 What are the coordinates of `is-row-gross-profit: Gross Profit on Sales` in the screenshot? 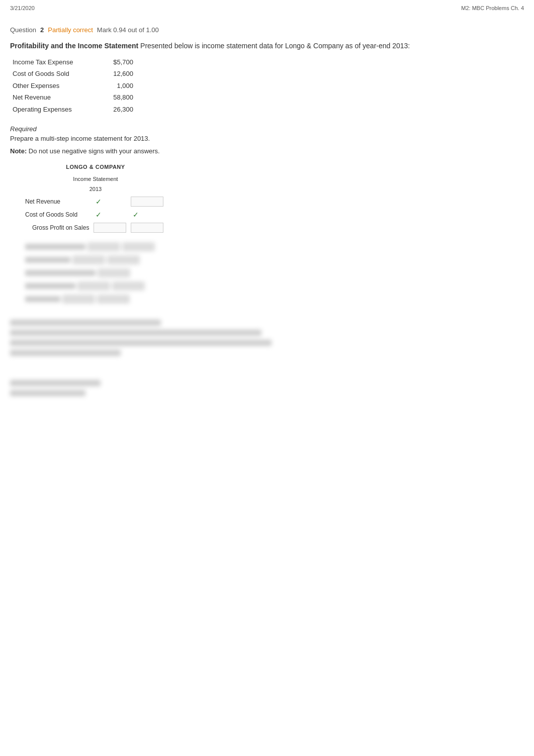 It's located at (96, 228).